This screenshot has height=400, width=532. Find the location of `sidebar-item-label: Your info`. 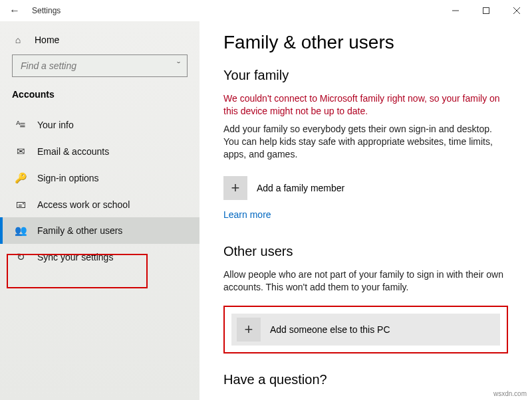

sidebar-item-label: Your info is located at coordinates (56, 125).